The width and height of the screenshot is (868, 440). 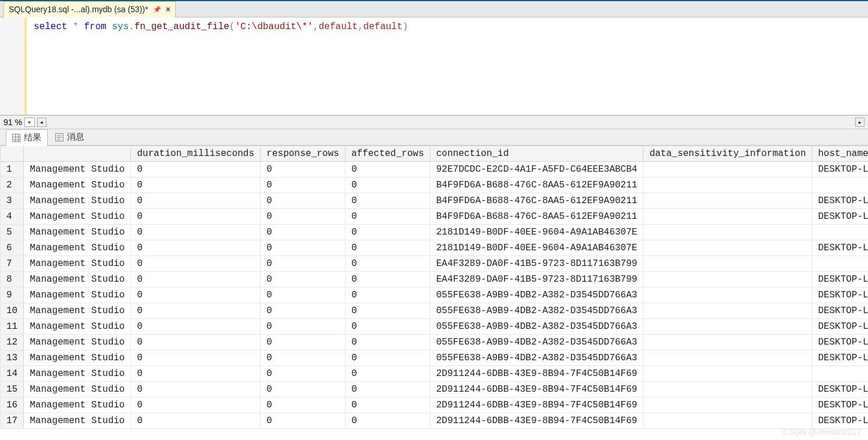 I want to click on col-response-rows: response_rows, so click(x=303, y=154).